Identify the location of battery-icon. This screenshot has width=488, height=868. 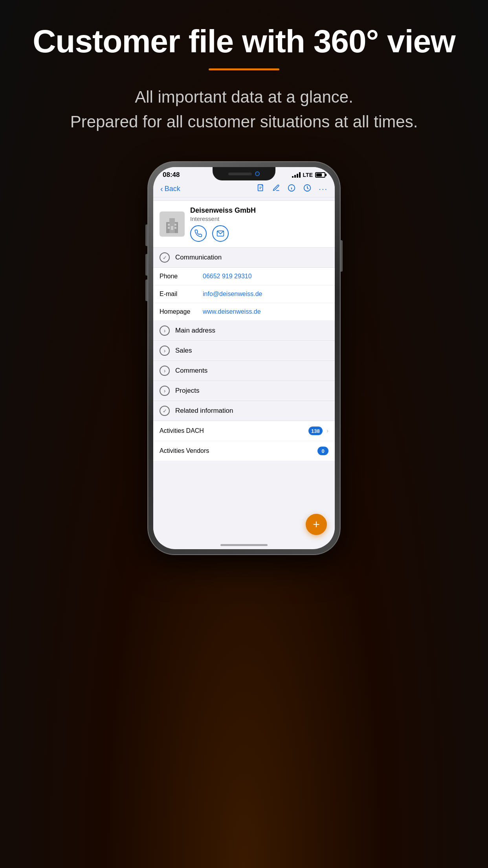
(320, 175).